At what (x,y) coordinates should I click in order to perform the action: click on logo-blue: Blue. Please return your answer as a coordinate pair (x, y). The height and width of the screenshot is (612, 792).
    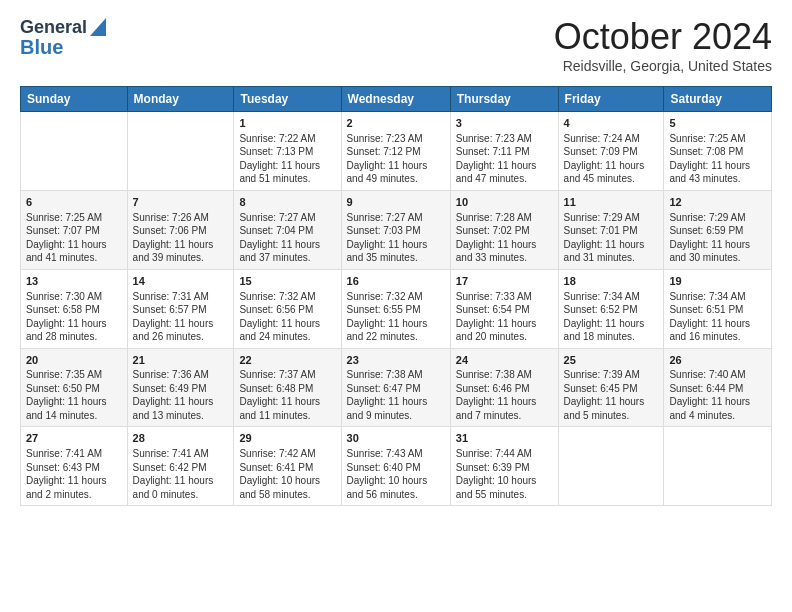
    Looking at the image, I should click on (42, 47).